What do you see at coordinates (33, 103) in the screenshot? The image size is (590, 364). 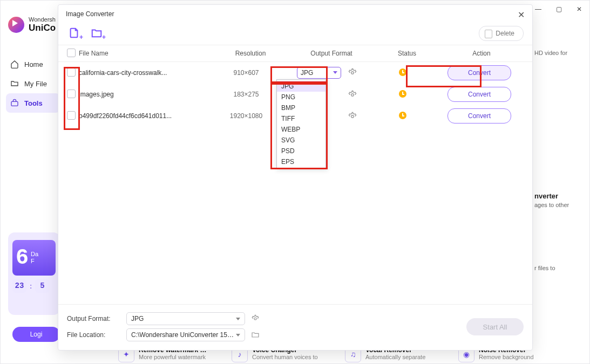 I see `sidebar-item-tools: Tools` at bounding box center [33, 103].